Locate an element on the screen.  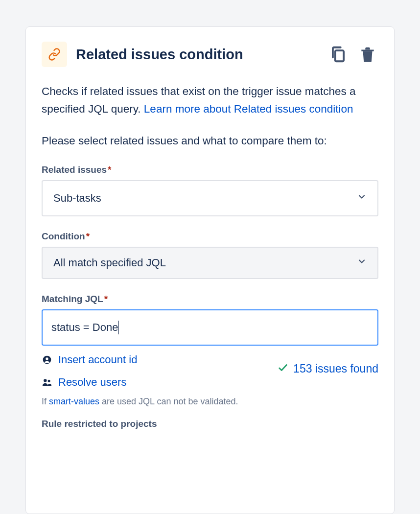
insert-account-id-link: Insert account id is located at coordinates (89, 360).